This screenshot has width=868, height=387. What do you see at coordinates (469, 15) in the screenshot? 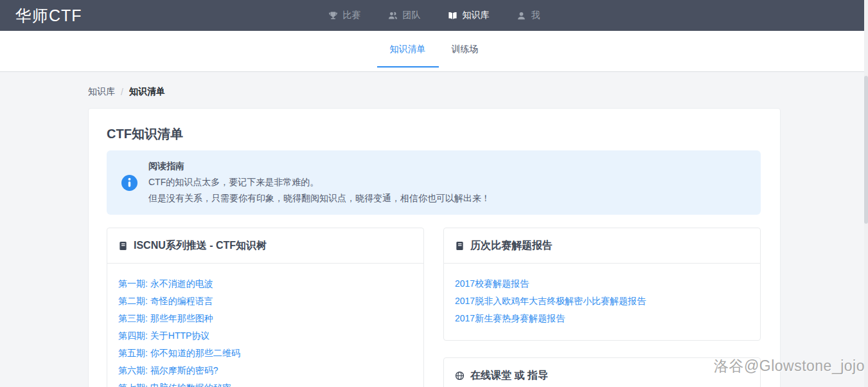
I see `nav-item-knowledge-base: 知识库` at bounding box center [469, 15].